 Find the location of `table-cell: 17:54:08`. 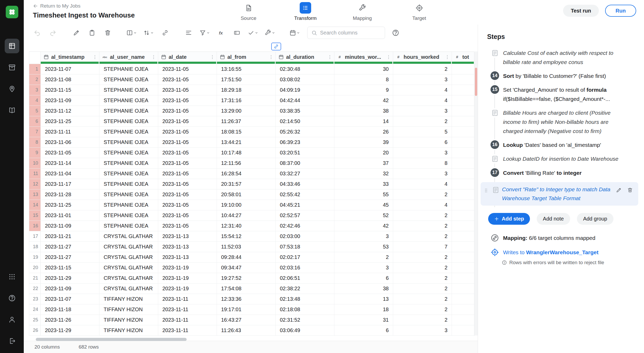

table-cell: 17:54:08 is located at coordinates (246, 288).